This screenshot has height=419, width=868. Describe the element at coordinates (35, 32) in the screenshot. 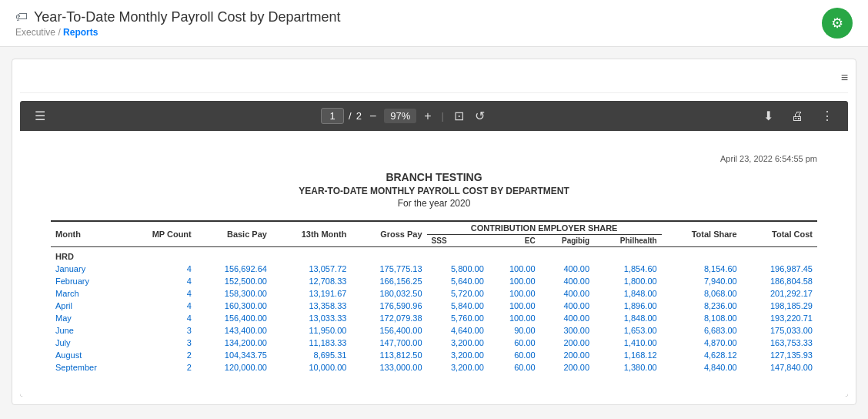

I see `breadcrumb-parent: Executive` at that location.